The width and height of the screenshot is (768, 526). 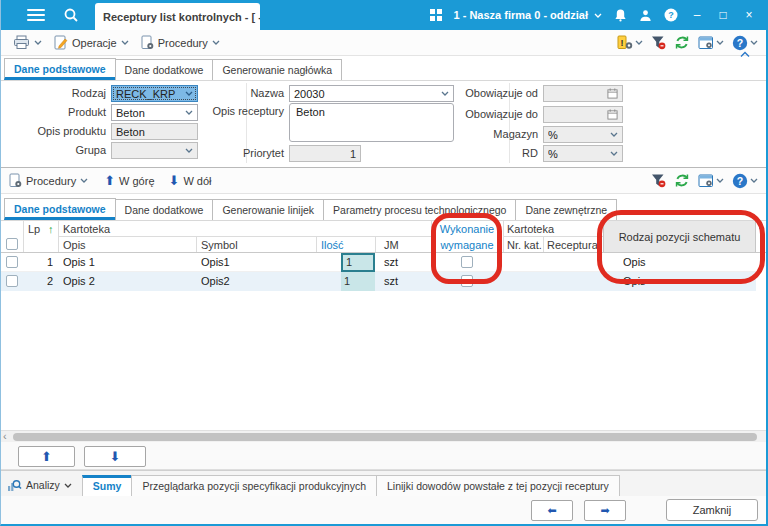 I want to click on close-window-button: Zamknij, so click(x=712, y=510).